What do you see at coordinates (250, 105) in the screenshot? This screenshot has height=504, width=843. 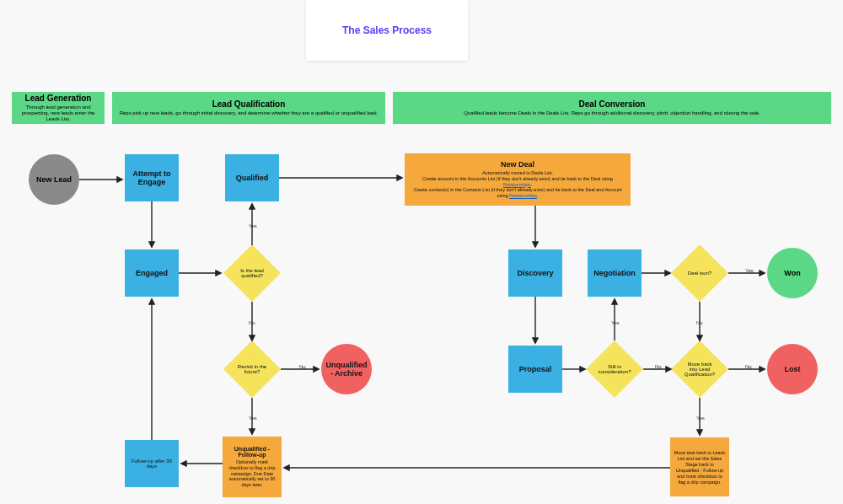 I see `phase-title: Lead Qualification` at bounding box center [250, 105].